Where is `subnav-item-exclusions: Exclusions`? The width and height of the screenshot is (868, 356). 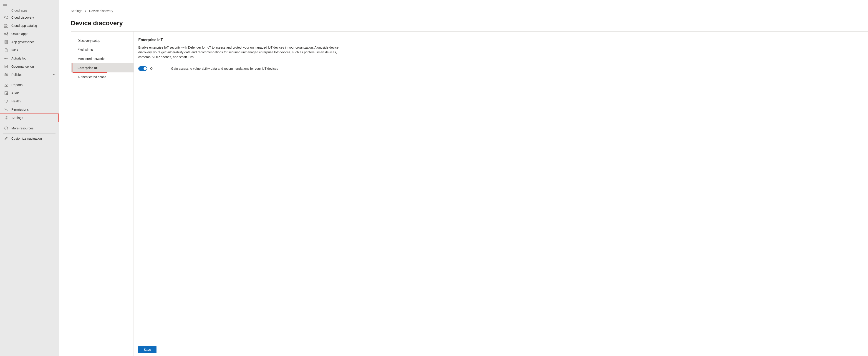
subnav-item-exclusions: Exclusions is located at coordinates (102, 50).